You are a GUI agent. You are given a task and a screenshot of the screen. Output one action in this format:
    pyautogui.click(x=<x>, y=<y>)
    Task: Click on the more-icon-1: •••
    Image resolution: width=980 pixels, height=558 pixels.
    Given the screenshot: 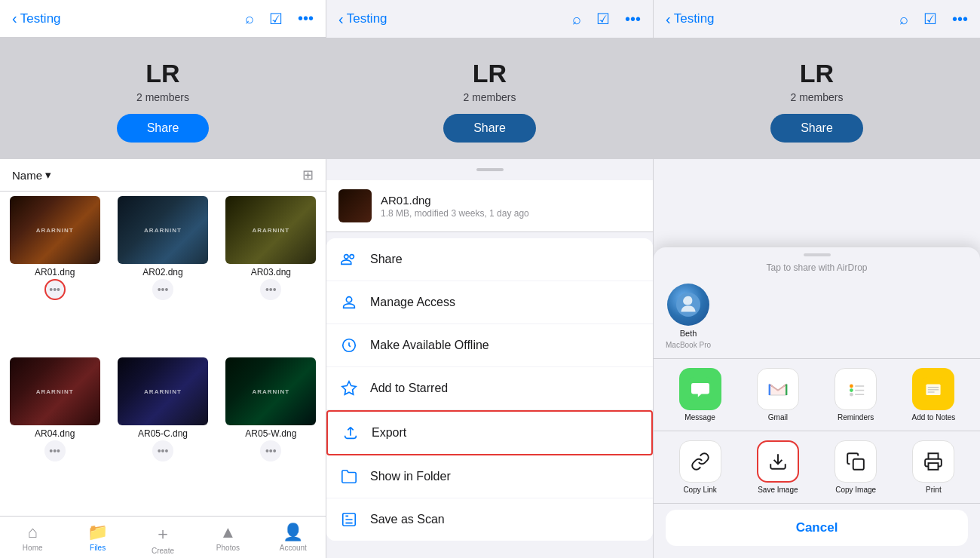 What is the action you would take?
    pyautogui.click(x=306, y=18)
    